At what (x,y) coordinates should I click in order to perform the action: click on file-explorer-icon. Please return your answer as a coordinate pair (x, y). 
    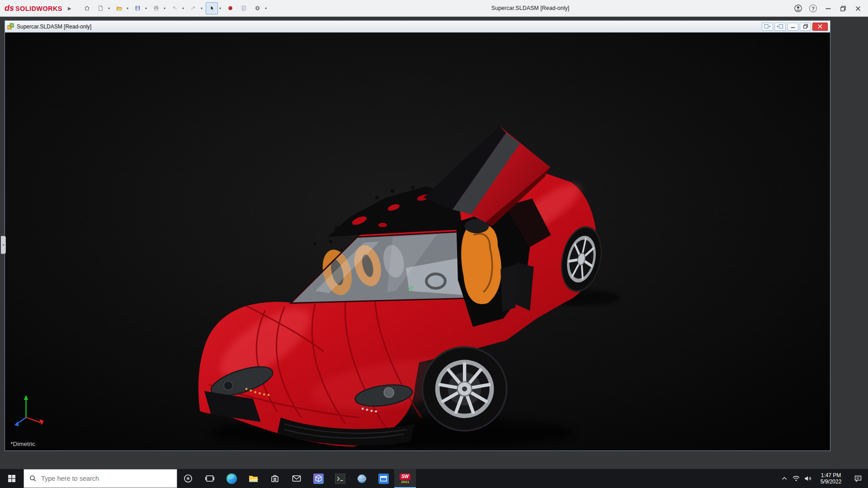
    Looking at the image, I should click on (253, 479).